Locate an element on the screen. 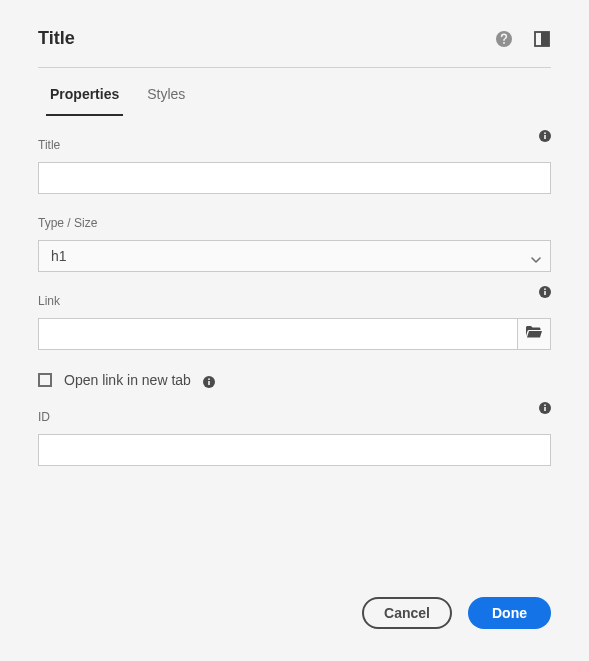 Image resolution: width=589 pixels, height=661 pixels. title-input is located at coordinates (294, 178).